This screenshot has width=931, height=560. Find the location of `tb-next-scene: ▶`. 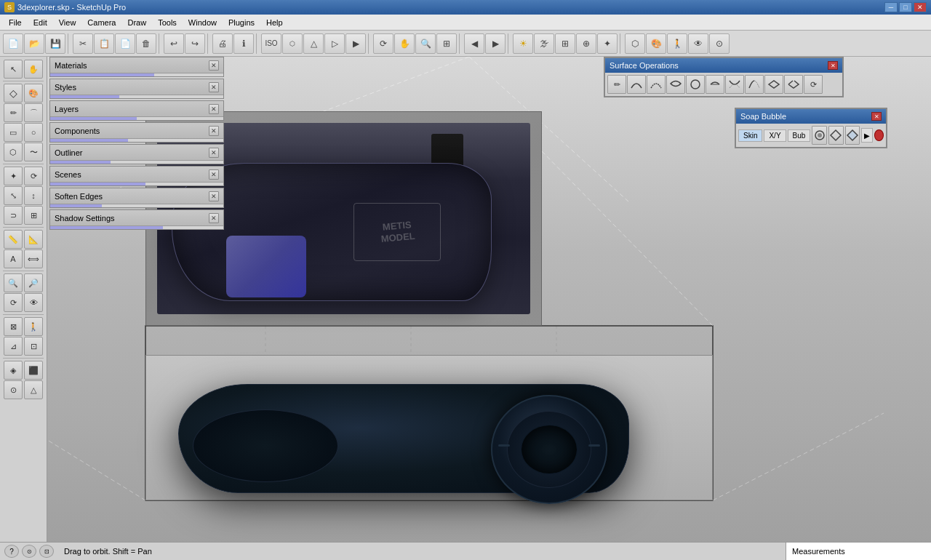

tb-next-scene: ▶ is located at coordinates (495, 44).